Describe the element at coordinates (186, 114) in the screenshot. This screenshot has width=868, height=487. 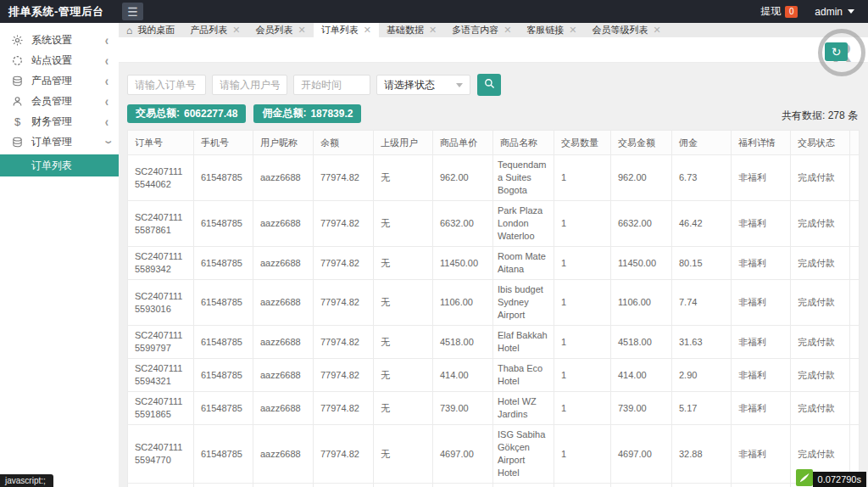
I see `trade-total-badge: 交易总额: 6062277.48` at that location.